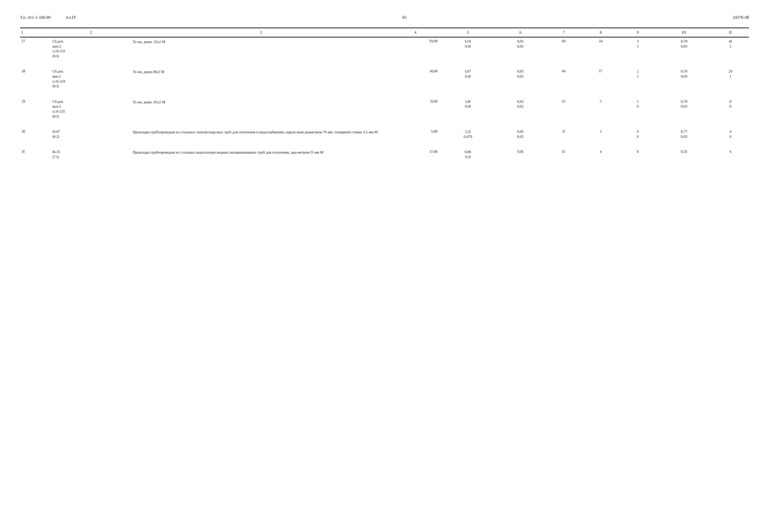 Image resolution: width=769 pixels, height=532 pixels. What do you see at coordinates (601, 33) in the screenshot?
I see `col-header-8: 8` at bounding box center [601, 33].